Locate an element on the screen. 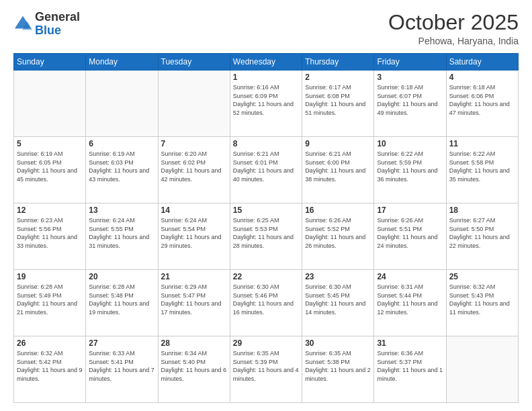 This screenshot has height=411, width=532. day-info: Sunrise: 6:19 AMSunset: 6:05 PMDaylight:… is located at coordinates (50, 167).